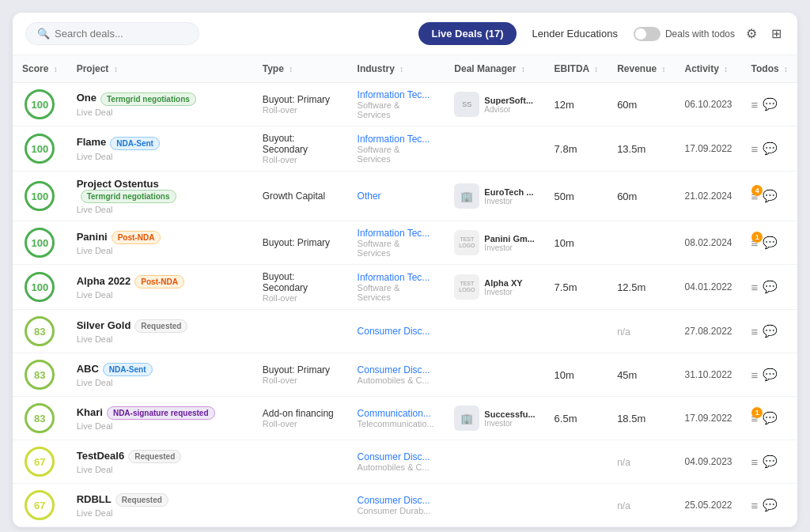 The height and width of the screenshot is (532, 810). I want to click on table-row: 83KhariNDA-signature requestedLive DealA…, so click(405, 419).